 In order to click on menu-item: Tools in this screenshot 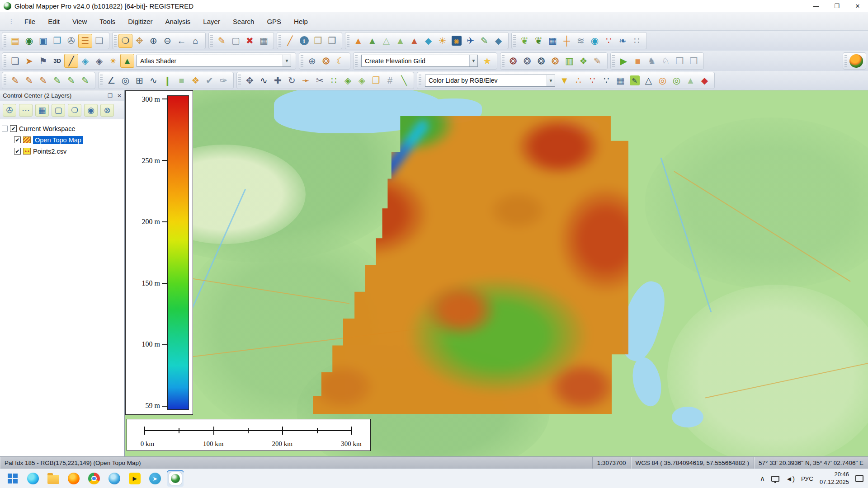, I will do `click(108, 22)`.